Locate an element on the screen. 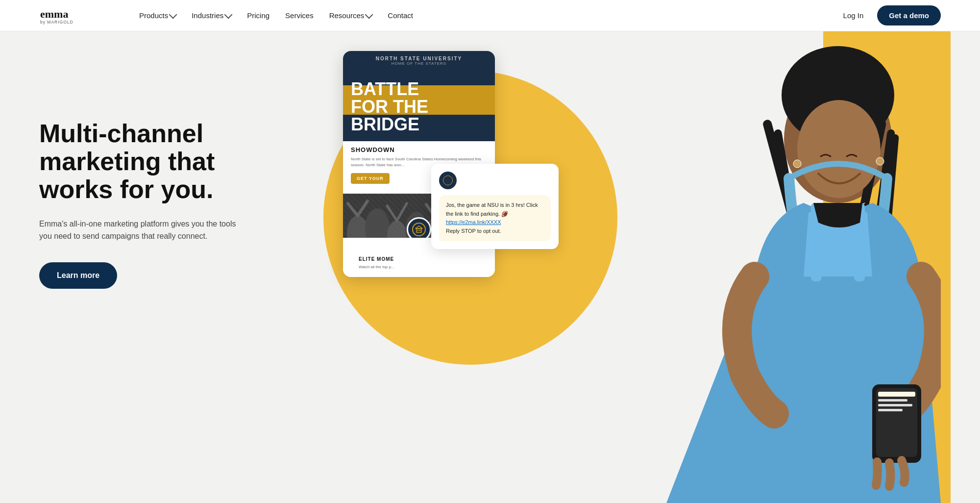  sms-header is located at coordinates (495, 180).